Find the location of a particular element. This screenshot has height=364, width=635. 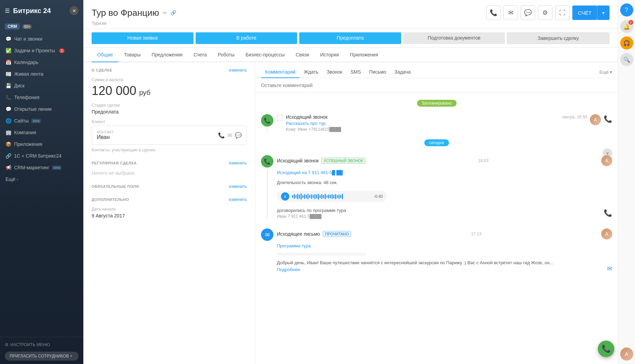

close-sidebar-button: ✕ is located at coordinates (74, 11).